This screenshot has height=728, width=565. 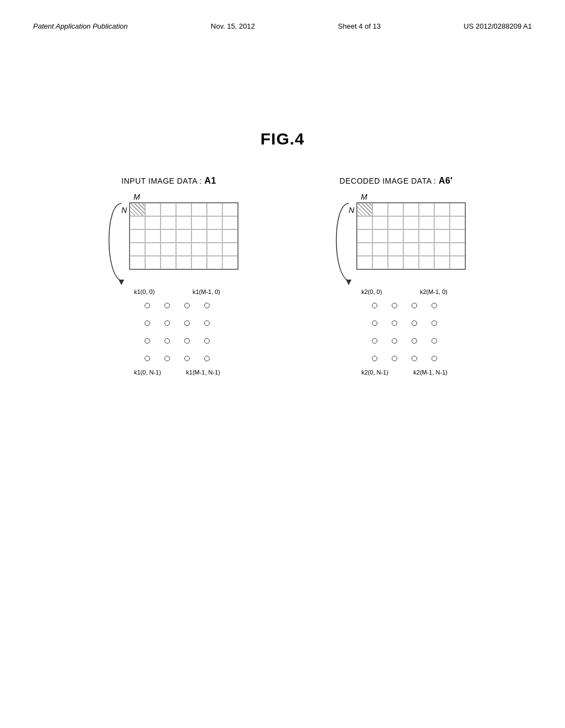 I want to click on right-top-right-label: k2(M-1, 0), so click(x=434, y=292).